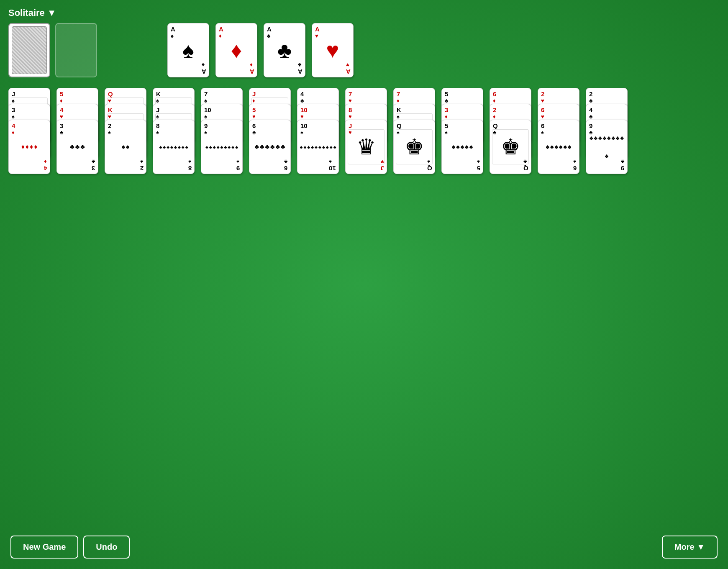  I want to click on tableau-col-2: Q ♥ ♥ Q ♥ K ♥ ♥ K ♥, so click(126, 131).